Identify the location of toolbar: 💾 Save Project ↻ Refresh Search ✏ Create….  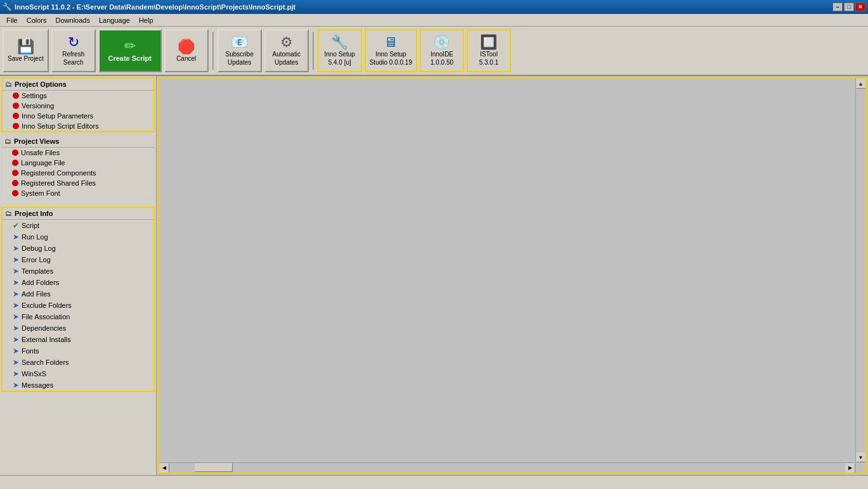
(434, 51).